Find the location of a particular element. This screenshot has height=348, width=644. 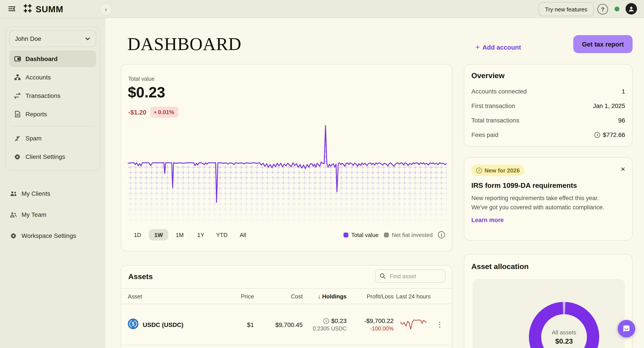

help-icon: ? is located at coordinates (603, 9).